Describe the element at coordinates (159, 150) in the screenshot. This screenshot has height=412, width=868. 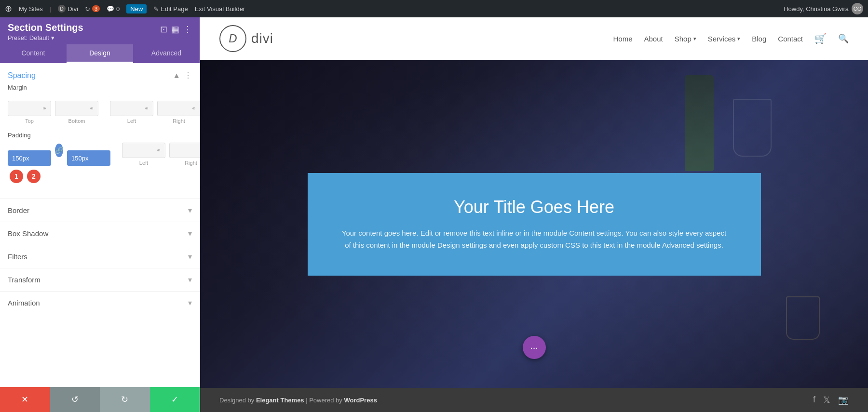
I see `padding-left-link-icon: ⚭` at that location.